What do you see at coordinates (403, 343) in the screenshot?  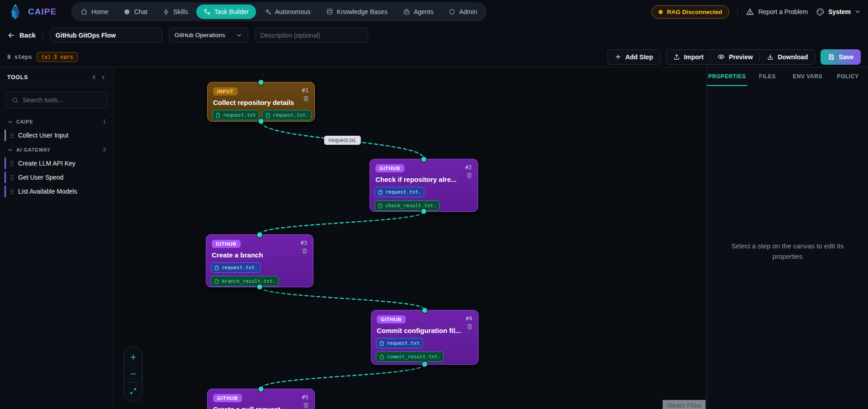 I see `file-chip-label: request.txt` at bounding box center [403, 343].